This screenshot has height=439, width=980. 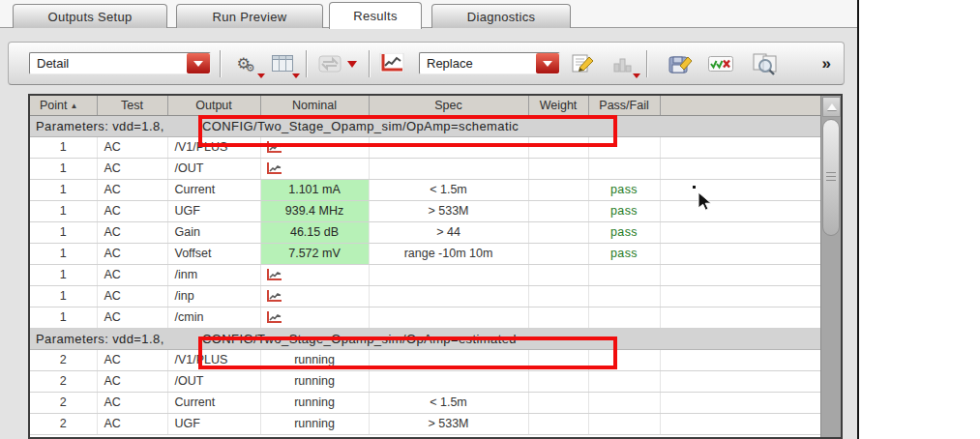 I want to click on rerun-options-button, so click(x=352, y=64).